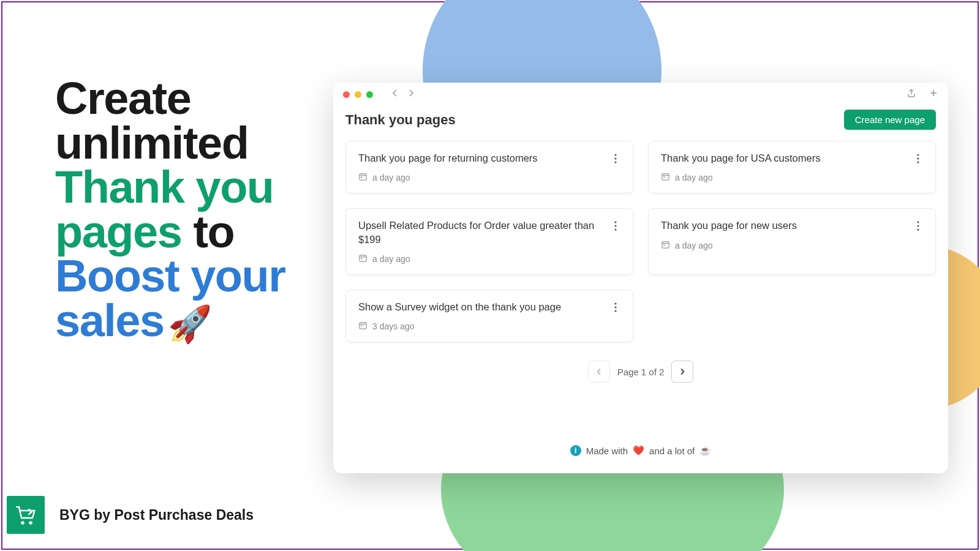 This screenshot has height=551, width=980. I want to click on page-card: Thank you page for returning customersa …, so click(489, 167).